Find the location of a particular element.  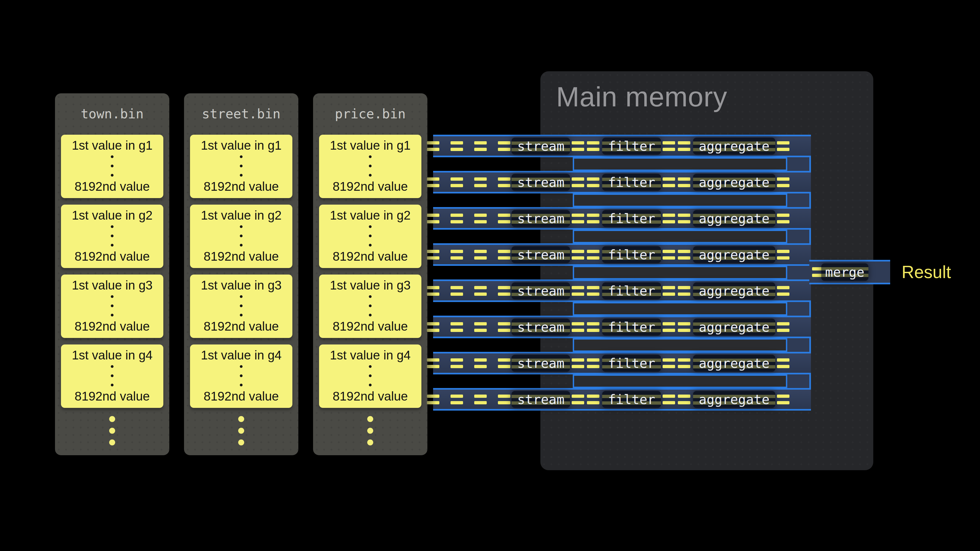

file-column: town.bin1st value in g18192nd value1st v… is located at coordinates (112, 274).